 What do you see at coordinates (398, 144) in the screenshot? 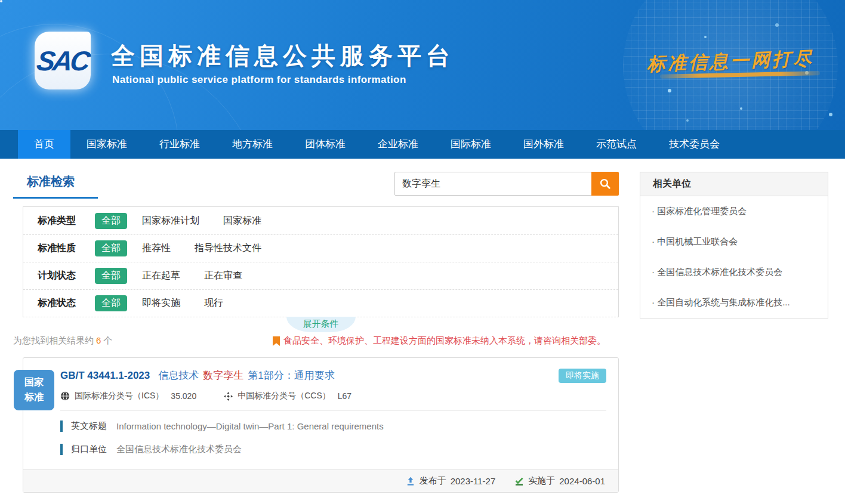
I see `nav-item-enterprise-standards: 企业标准` at bounding box center [398, 144].